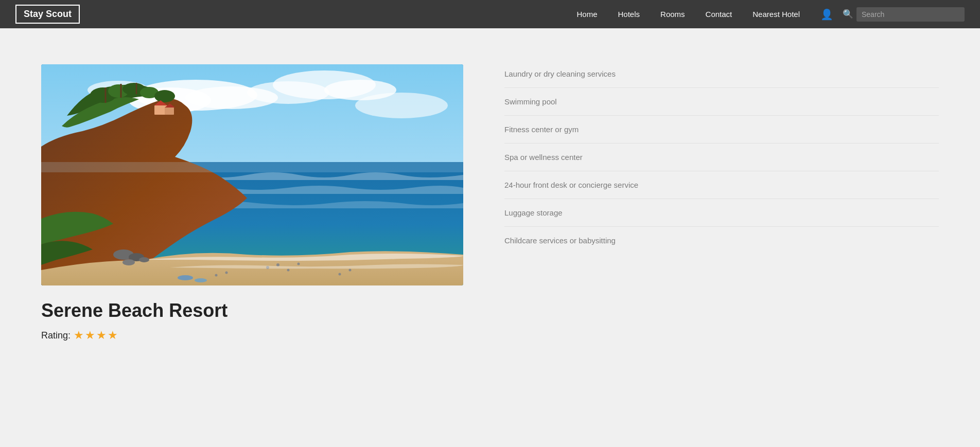 The image size is (980, 447). What do you see at coordinates (587, 14) in the screenshot?
I see `nav-home: Home` at bounding box center [587, 14].